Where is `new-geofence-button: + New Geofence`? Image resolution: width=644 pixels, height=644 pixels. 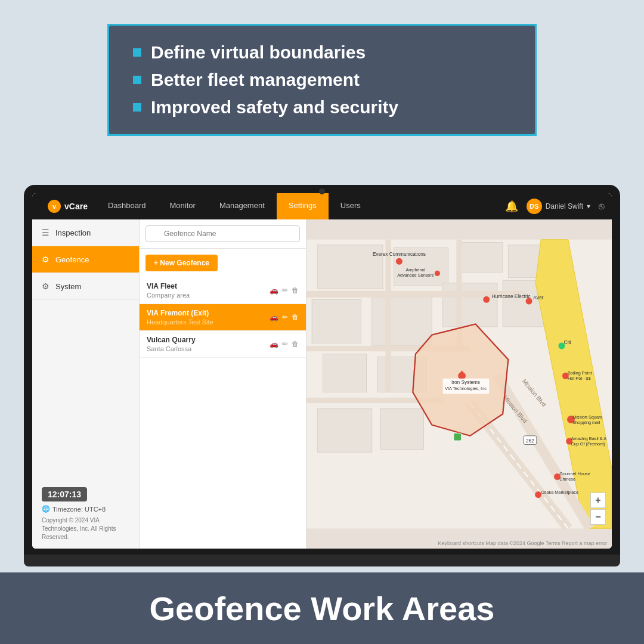
new-geofence-button: + New Geofence is located at coordinates (181, 263).